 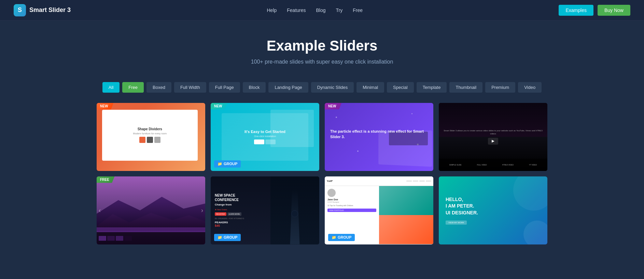 I want to click on page-title: Example Sliders, so click(x=322, y=46).